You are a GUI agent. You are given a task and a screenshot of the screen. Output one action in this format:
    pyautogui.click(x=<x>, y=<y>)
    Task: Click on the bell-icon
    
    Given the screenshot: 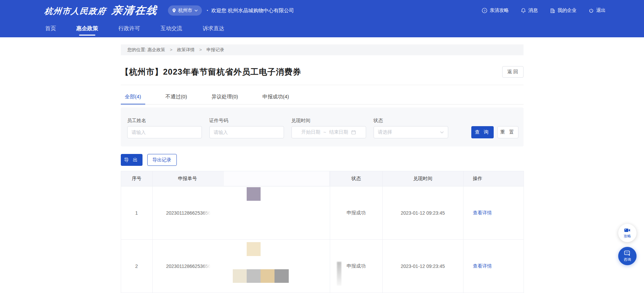 What is the action you would take?
    pyautogui.click(x=523, y=11)
    